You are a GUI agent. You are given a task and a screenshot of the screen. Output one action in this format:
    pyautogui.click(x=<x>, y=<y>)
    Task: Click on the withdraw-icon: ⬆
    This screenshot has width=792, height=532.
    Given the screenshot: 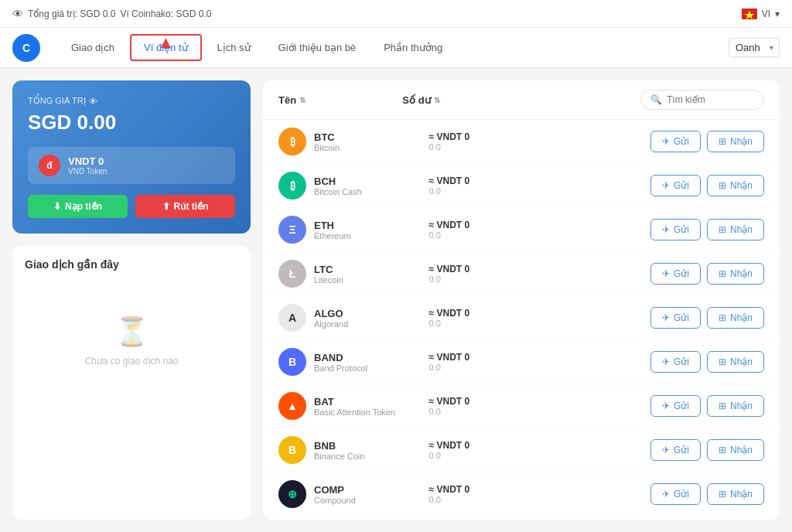 What is the action you would take?
    pyautogui.click(x=166, y=206)
    